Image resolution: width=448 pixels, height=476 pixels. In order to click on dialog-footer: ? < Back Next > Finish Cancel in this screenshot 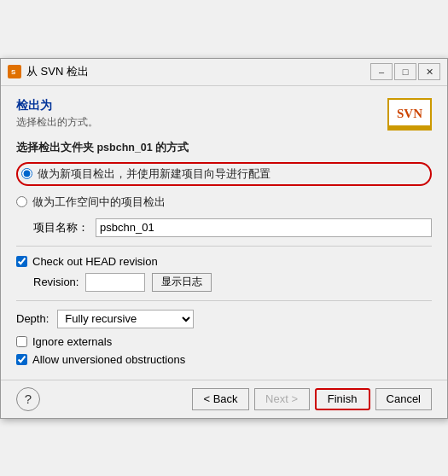, I will do `click(224, 399)`.